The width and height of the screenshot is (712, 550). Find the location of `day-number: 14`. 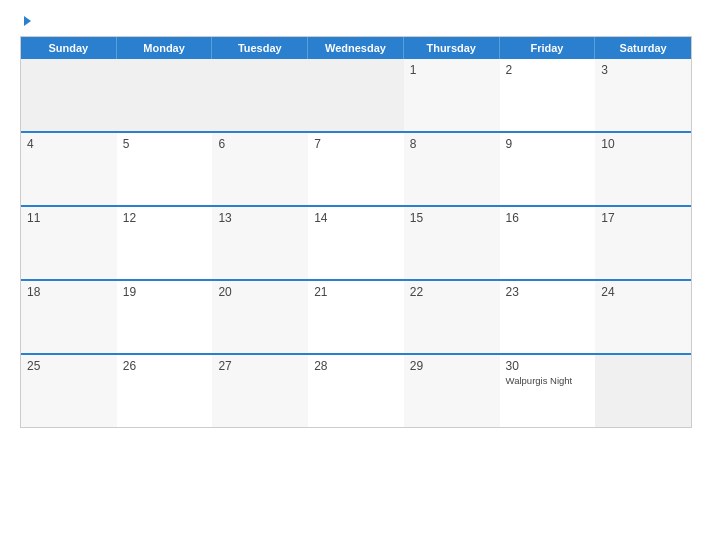

day-number: 14 is located at coordinates (356, 218).